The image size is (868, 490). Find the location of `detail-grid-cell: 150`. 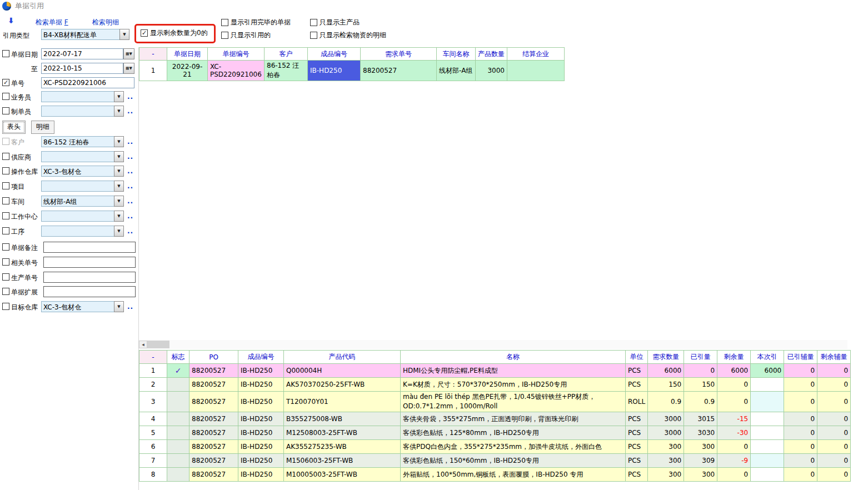

detail-grid-cell: 150 is located at coordinates (701, 384).